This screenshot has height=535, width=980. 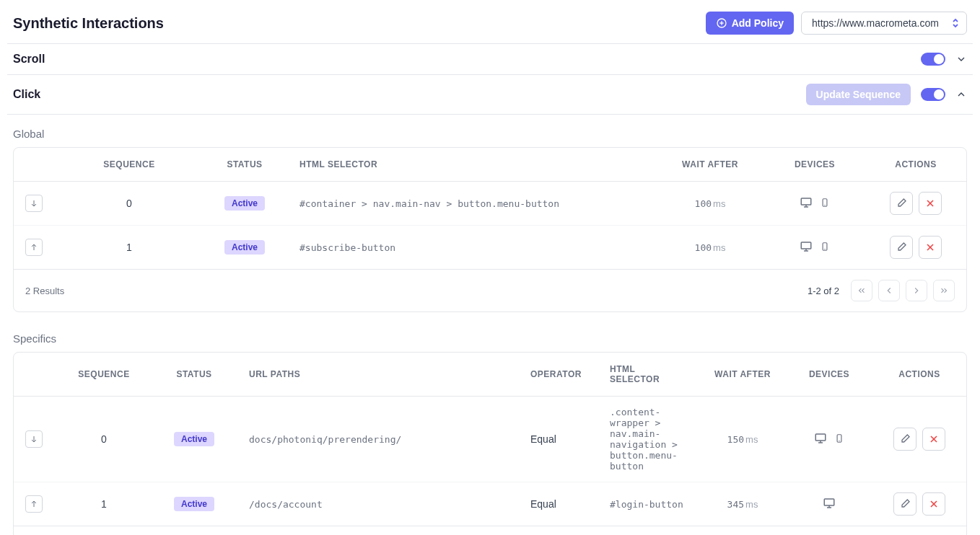 What do you see at coordinates (647, 505) in the screenshot?
I see `cell-selector: #login-button` at bounding box center [647, 505].